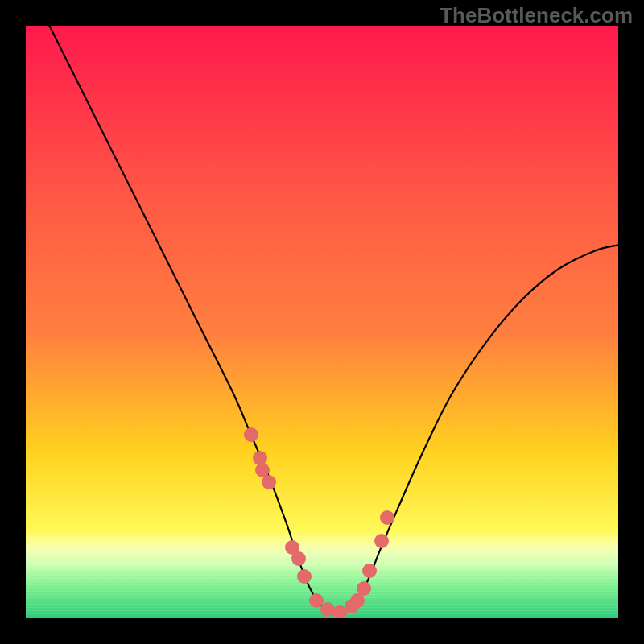 This screenshot has width=644, height=644. What do you see at coordinates (536, 16) in the screenshot?
I see `watermark-text: TheBottleneck.com` at bounding box center [536, 16].